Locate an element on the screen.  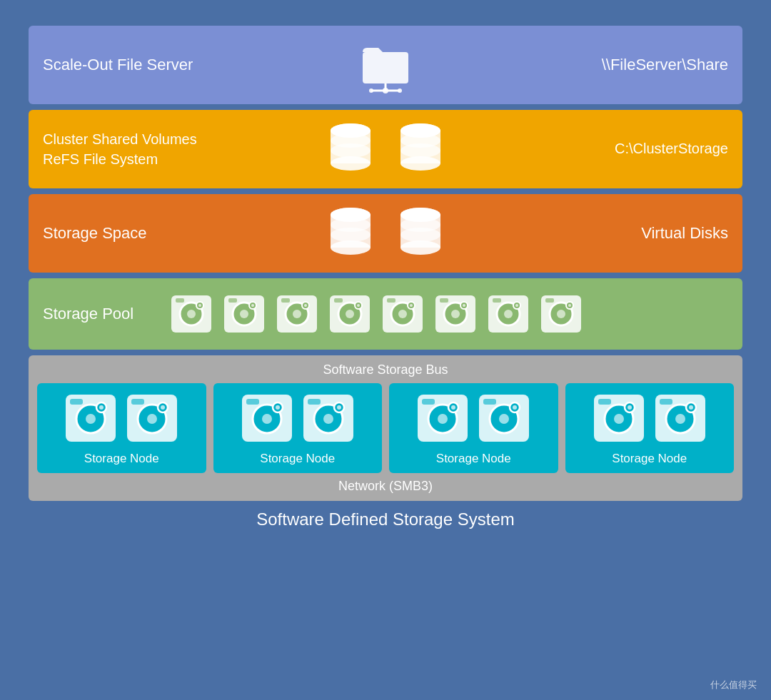
storage-space-label-right: Virtual Disks is located at coordinates (685, 233).